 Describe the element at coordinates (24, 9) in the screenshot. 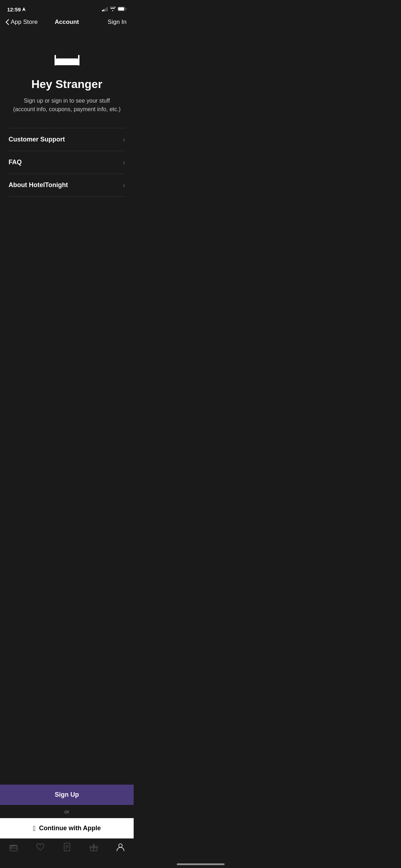

I see `location-icon` at that location.